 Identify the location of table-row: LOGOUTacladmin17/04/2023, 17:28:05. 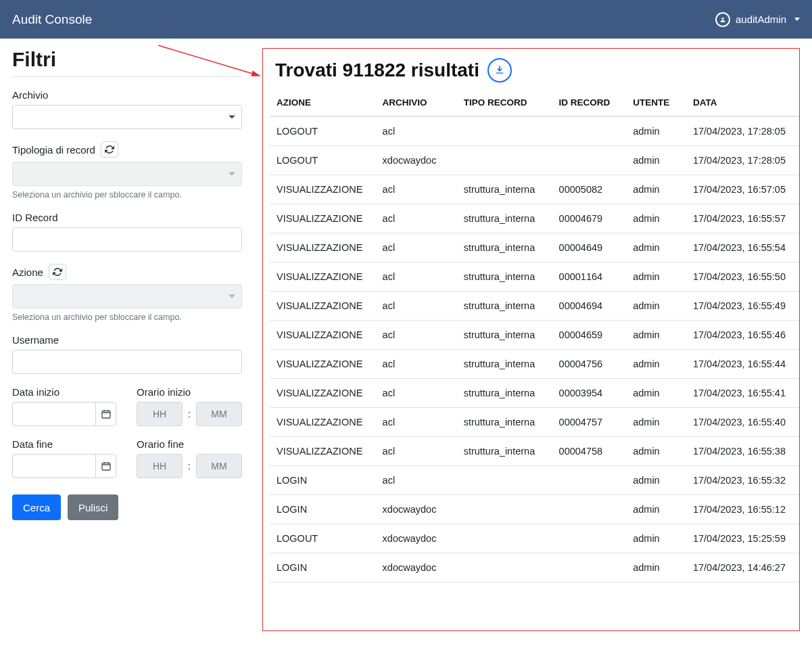
(534, 131).